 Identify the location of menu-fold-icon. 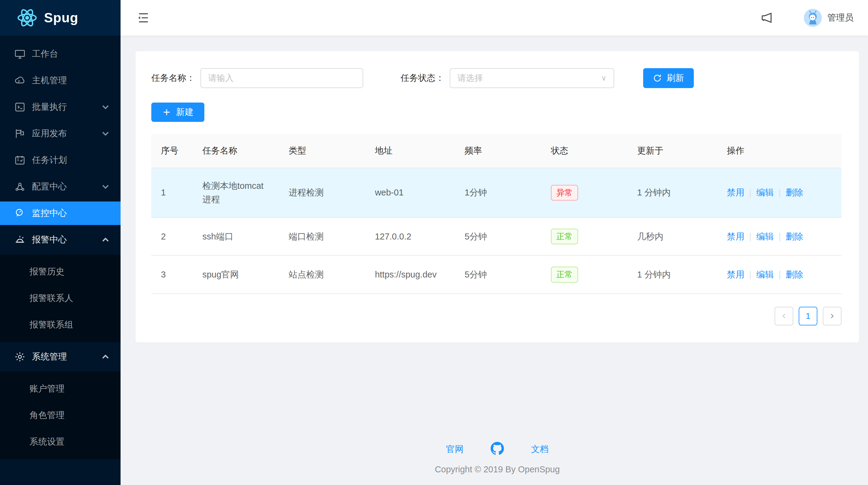
(144, 18).